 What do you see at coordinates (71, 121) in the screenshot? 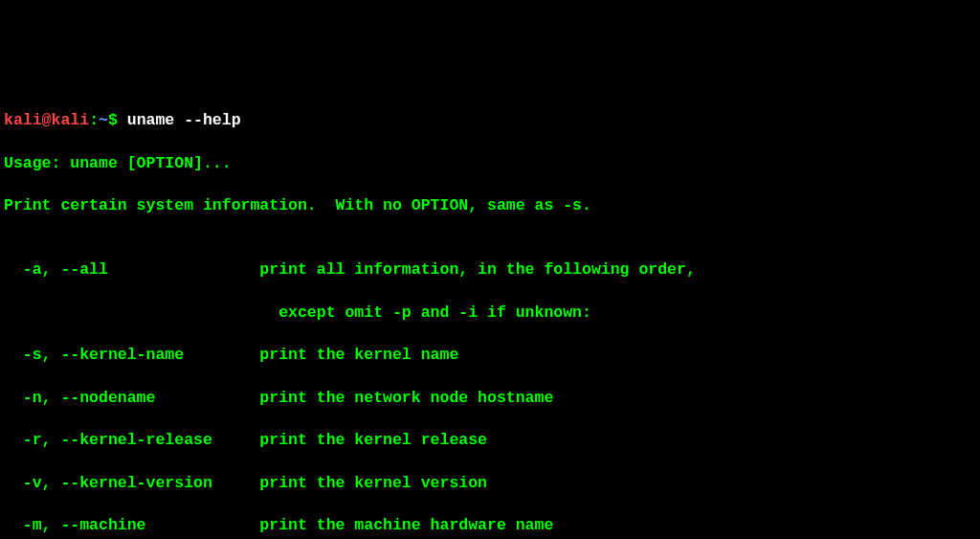
I see `prompt-host: kali` at bounding box center [71, 121].